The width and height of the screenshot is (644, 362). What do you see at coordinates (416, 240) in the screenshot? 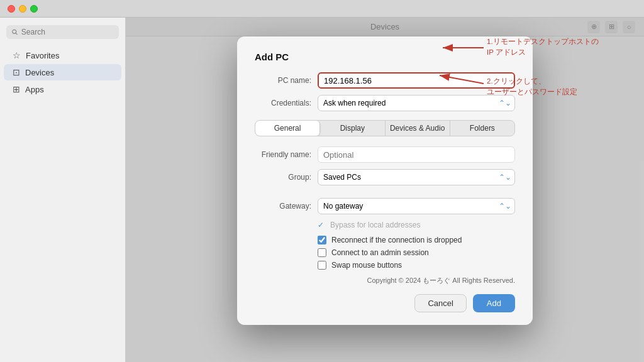
I see `reconnect-row: Reconnect if the connection is dropped` at bounding box center [416, 240].